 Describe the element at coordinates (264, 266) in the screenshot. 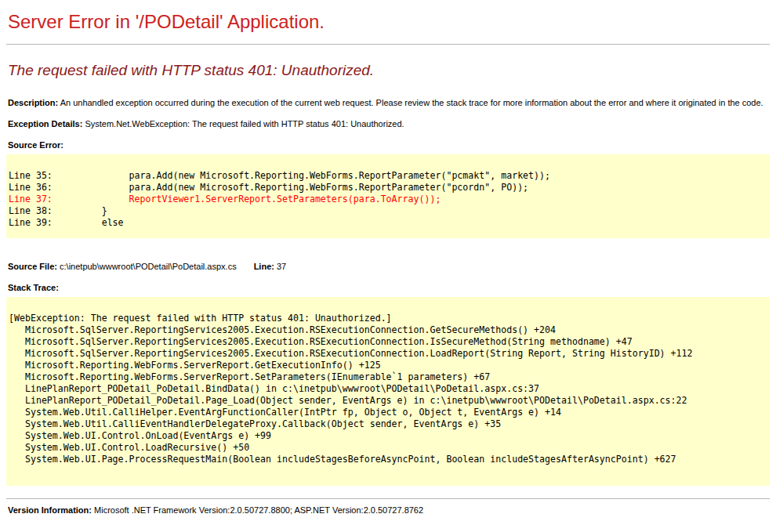

I see `line-number-label: Line:` at that location.